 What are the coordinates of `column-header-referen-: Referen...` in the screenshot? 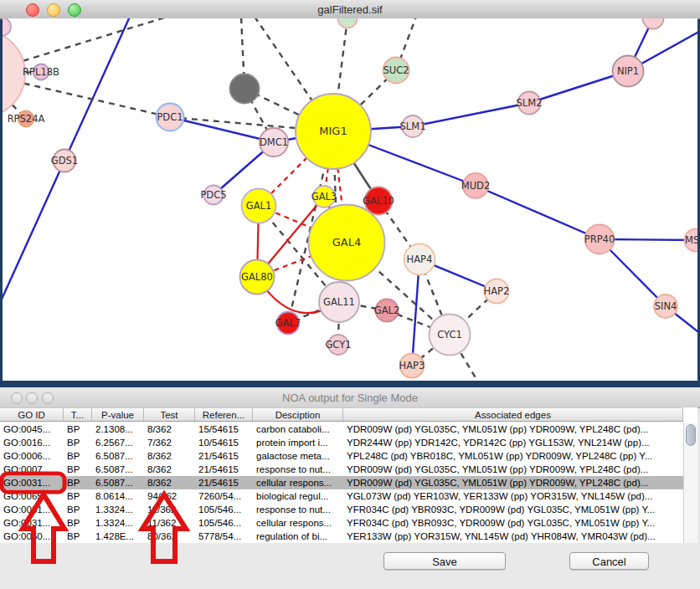 It's located at (224, 415).